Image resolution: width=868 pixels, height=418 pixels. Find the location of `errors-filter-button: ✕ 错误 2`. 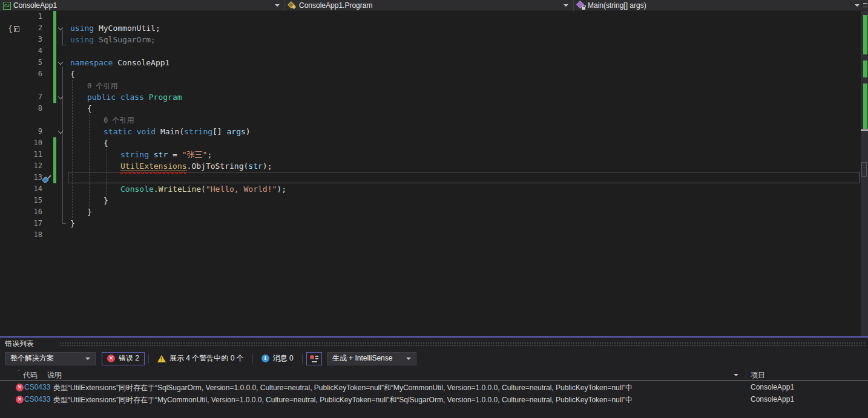

errors-filter-button: ✕ 错误 2 is located at coordinates (123, 359).